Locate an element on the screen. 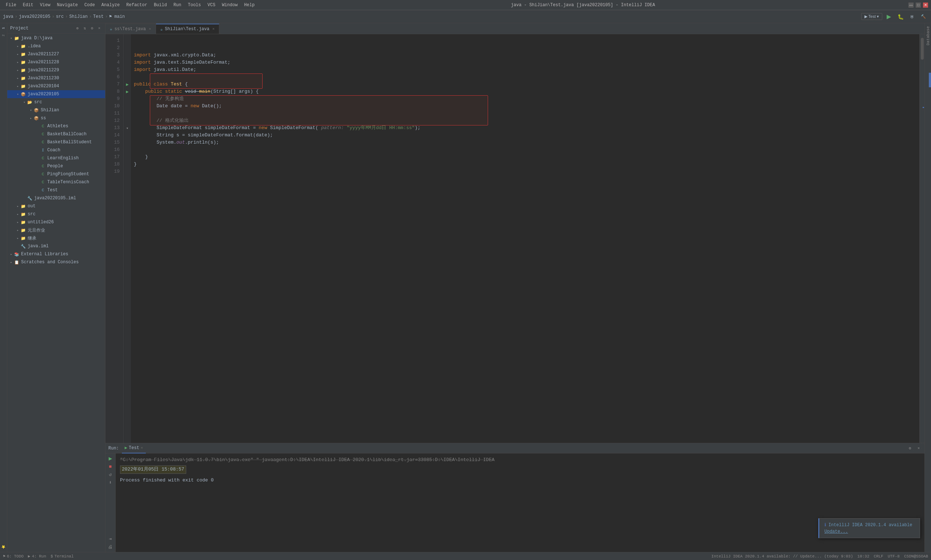  run-button: ▶ is located at coordinates (889, 17).